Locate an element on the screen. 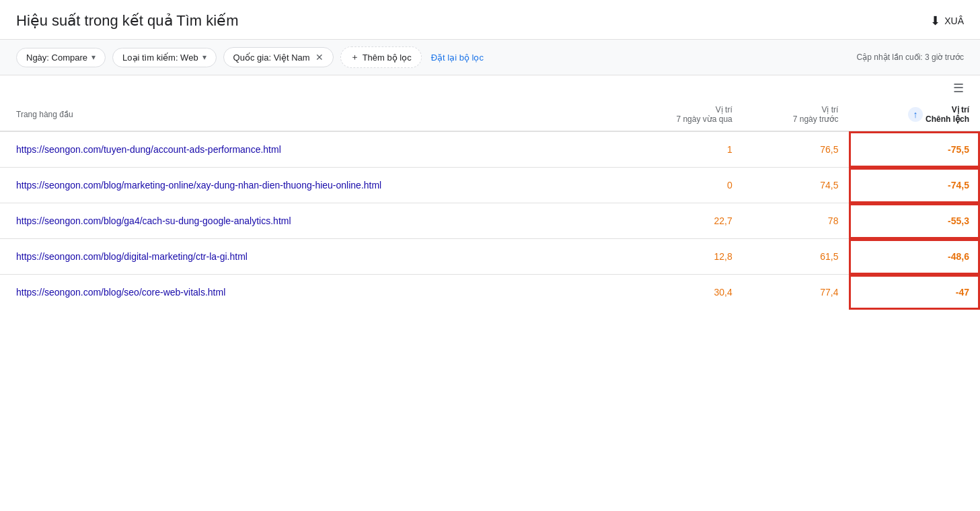 This screenshot has width=980, height=511. col-header-page: Trang hàng đầu is located at coordinates (310, 114).